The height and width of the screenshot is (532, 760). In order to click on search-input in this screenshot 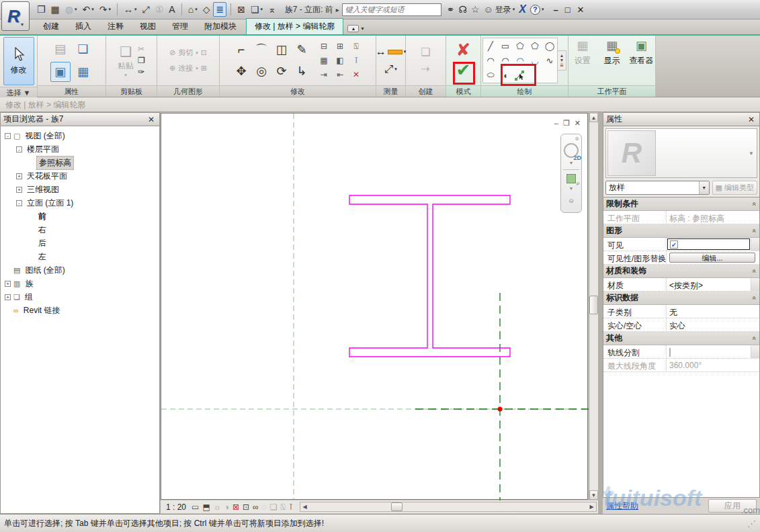, I will do `click(392, 9)`.